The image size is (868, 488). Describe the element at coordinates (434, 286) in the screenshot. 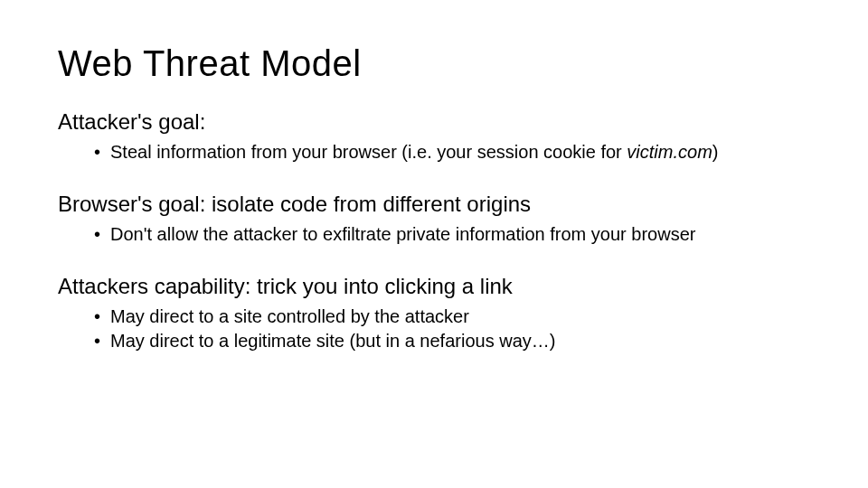

I see `section-heading: Attackers capability: trick you into cli…` at that location.